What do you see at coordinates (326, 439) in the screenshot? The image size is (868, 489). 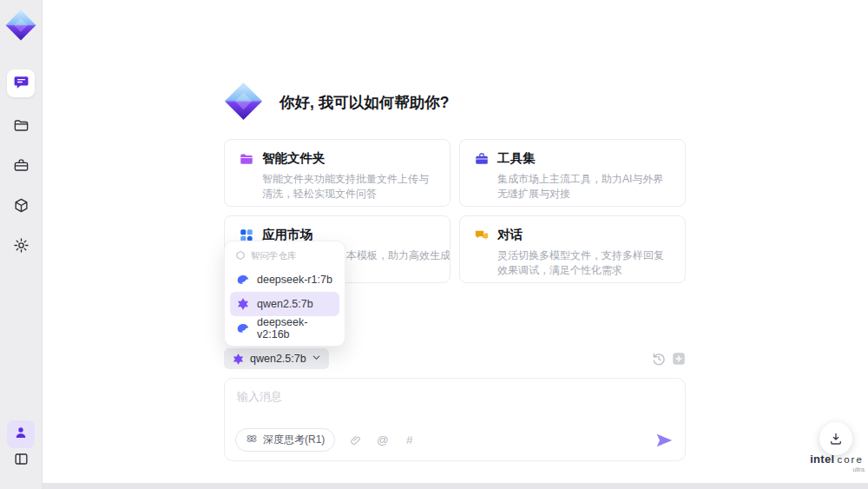 I see `composer-toolbar: 深度思考(R1) @ #` at bounding box center [326, 439].